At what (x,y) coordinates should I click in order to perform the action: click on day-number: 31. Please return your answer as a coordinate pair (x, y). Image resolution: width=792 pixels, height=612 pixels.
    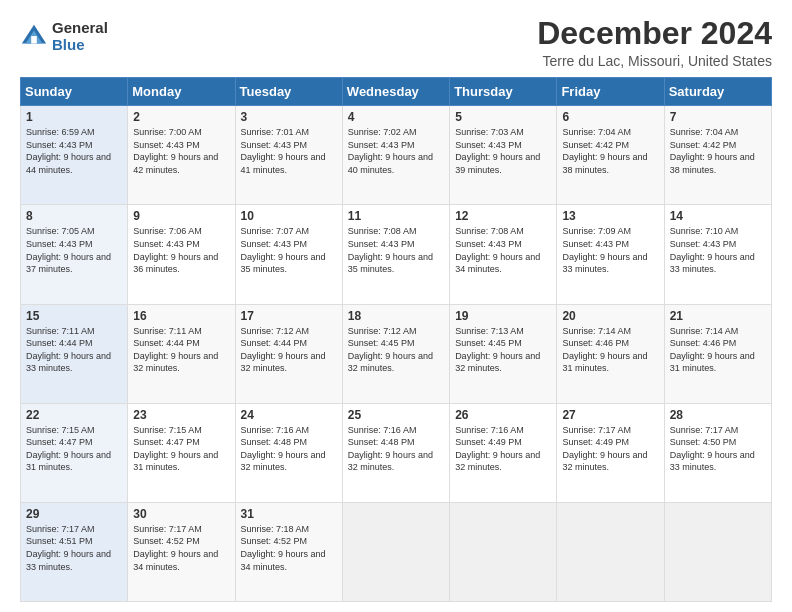
    Looking at the image, I should click on (289, 514).